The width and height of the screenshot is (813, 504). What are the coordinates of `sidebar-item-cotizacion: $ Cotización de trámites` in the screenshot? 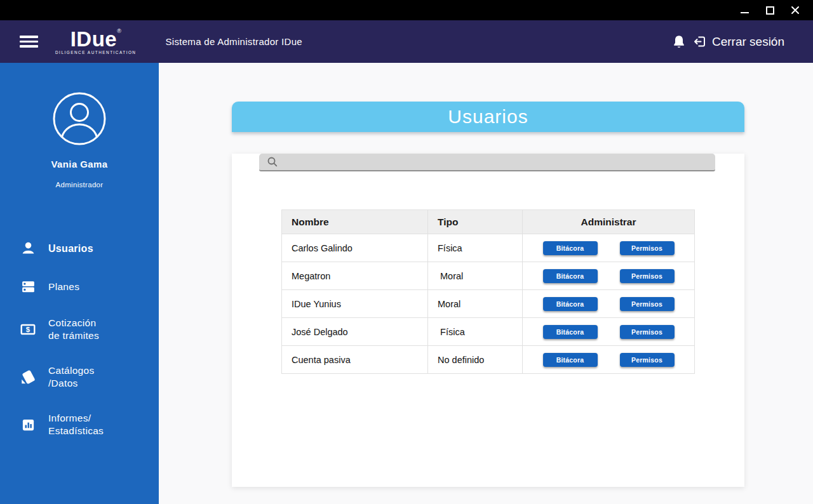 It's located at (79, 329).